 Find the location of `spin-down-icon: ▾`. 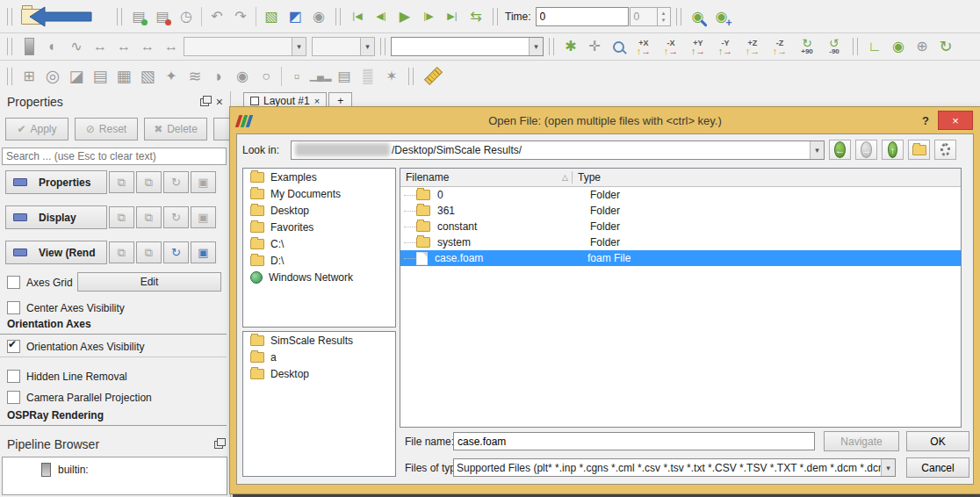

spin-down-icon: ▾ is located at coordinates (664, 20).